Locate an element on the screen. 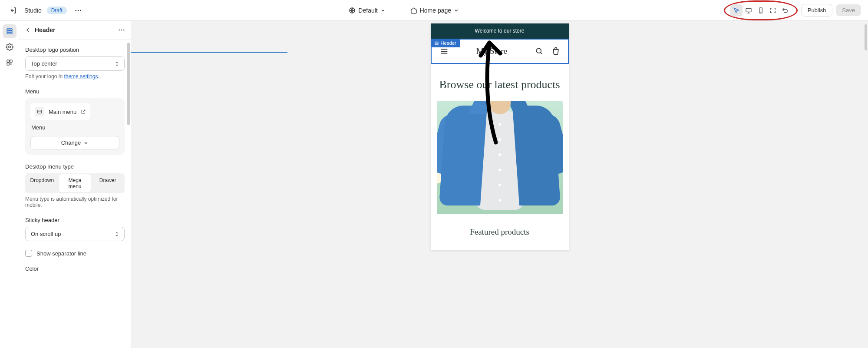 The height and width of the screenshot is (348, 868). sticky-header-select: On scroll up is located at coordinates (75, 234).